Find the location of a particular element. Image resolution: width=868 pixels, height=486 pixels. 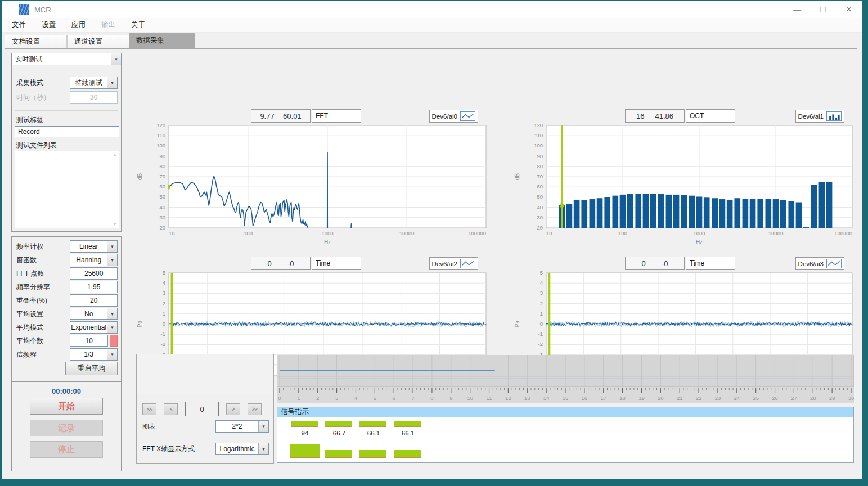

tab-channel-settings: 通道设置 is located at coordinates (98, 42).